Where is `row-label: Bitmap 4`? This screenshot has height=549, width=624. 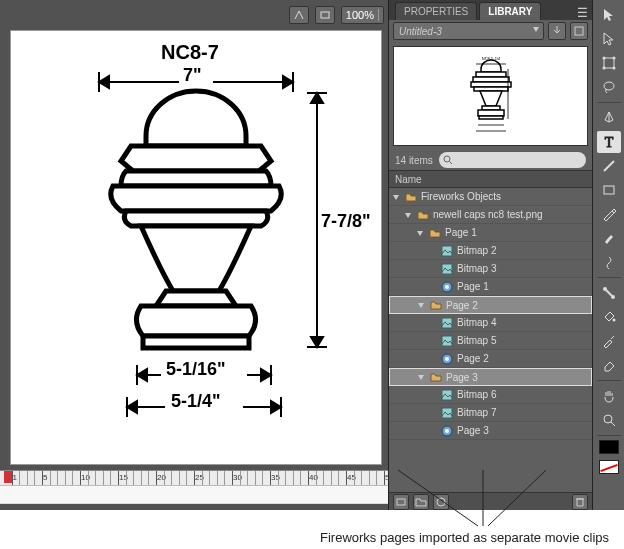
row-label: Bitmap 4 is located at coordinates (476, 322).